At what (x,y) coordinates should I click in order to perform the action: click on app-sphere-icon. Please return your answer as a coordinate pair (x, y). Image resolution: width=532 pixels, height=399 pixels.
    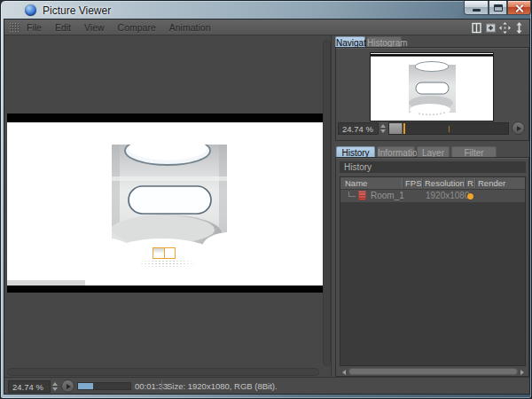
    Looking at the image, I should click on (30, 11).